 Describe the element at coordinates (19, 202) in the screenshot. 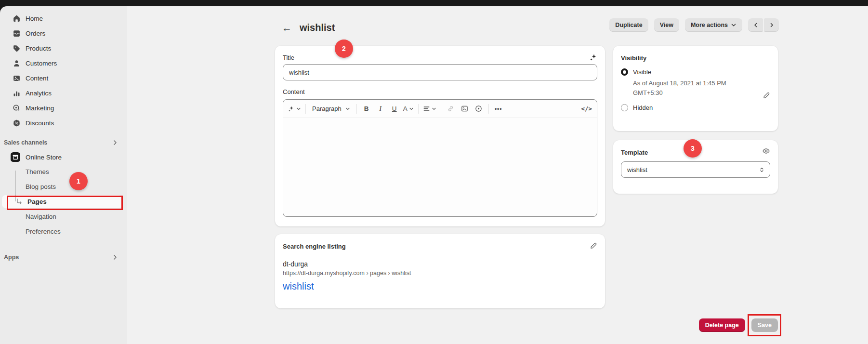

I see `subitem-arrow-icon` at that location.